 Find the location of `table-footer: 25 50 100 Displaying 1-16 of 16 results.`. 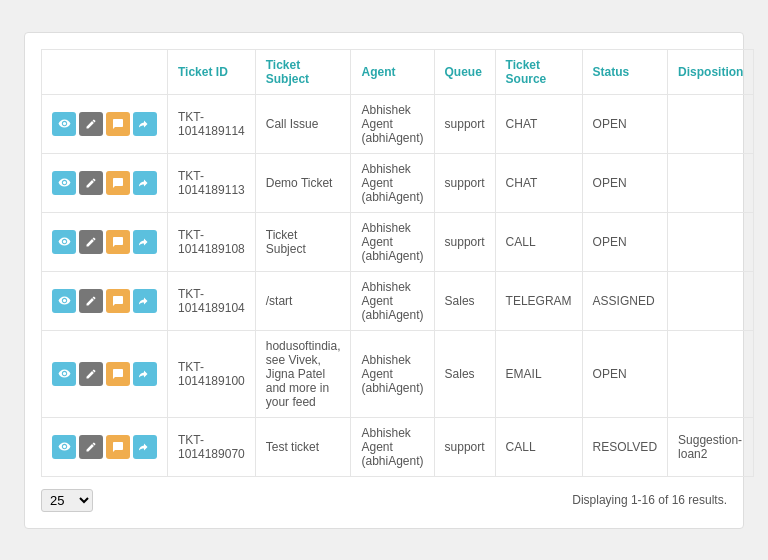

table-footer: 25 50 100 Displaying 1-16 of 16 results. is located at coordinates (384, 500).